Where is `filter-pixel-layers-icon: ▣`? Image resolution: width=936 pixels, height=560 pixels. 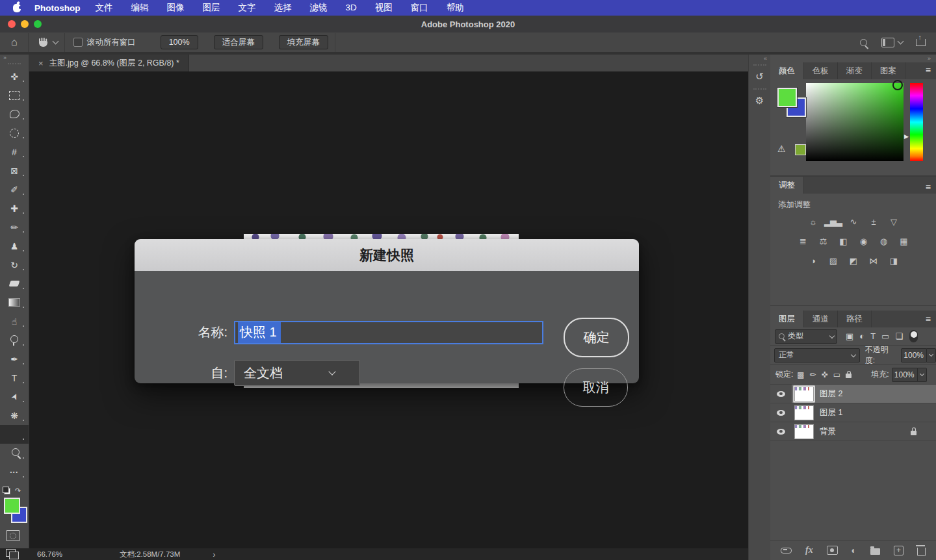 filter-pixel-layers-icon: ▣ is located at coordinates (850, 337).